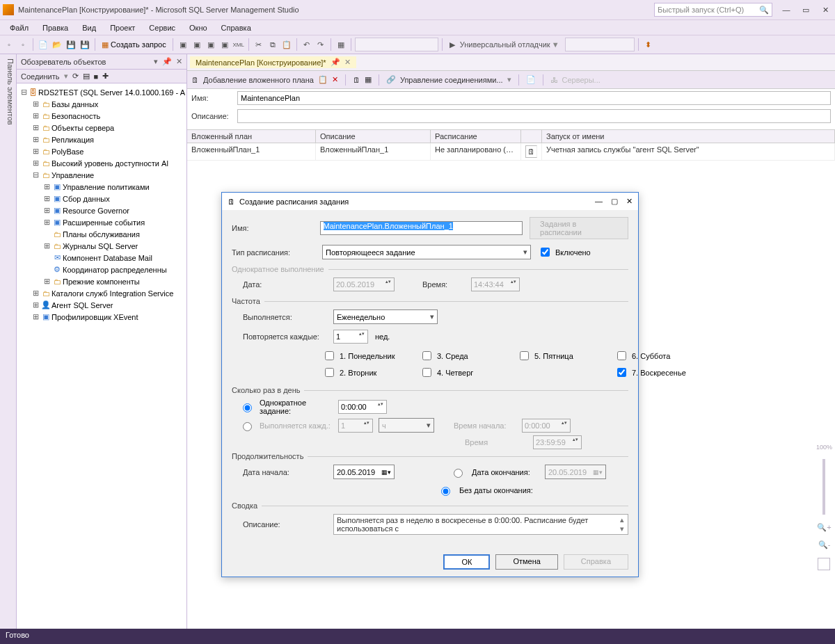  Describe the element at coordinates (427, 252) in the screenshot. I see `sched-type-combo: Повторяющееся задание▾` at that location.